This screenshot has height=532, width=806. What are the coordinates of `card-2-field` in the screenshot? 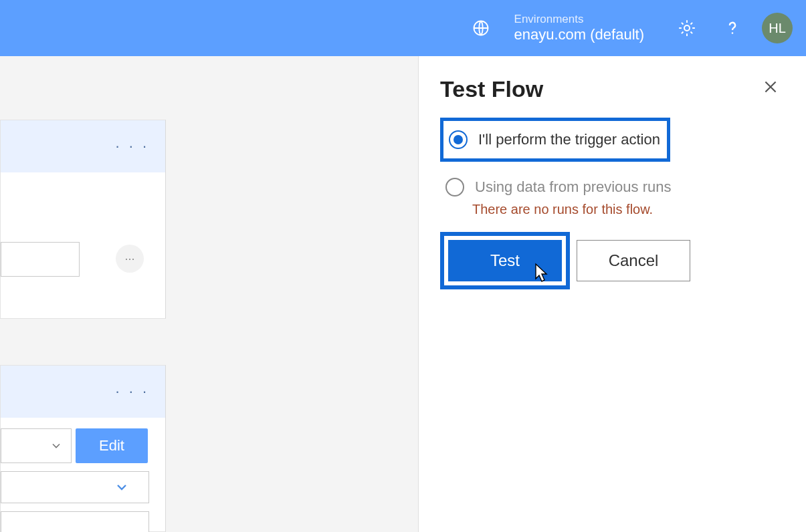 It's located at (75, 521).